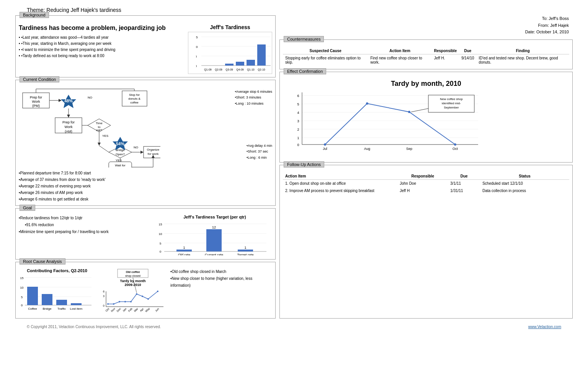 The height and width of the screenshot is (368, 588). What do you see at coordinates (340, 176) in the screenshot?
I see `fu-col-action: Action Item` at bounding box center [340, 176].